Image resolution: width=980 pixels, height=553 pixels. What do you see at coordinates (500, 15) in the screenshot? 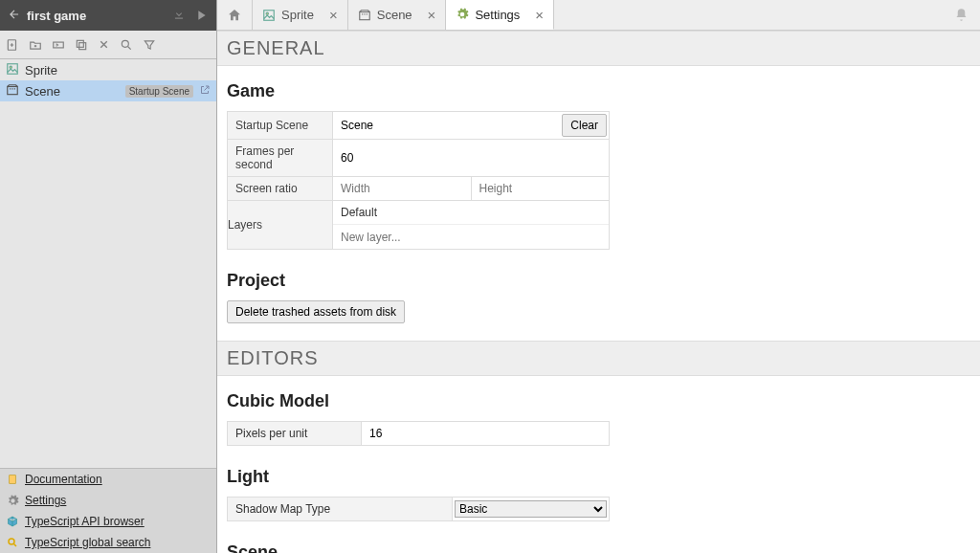
I see `tab-settings: Settings ×` at bounding box center [500, 15].